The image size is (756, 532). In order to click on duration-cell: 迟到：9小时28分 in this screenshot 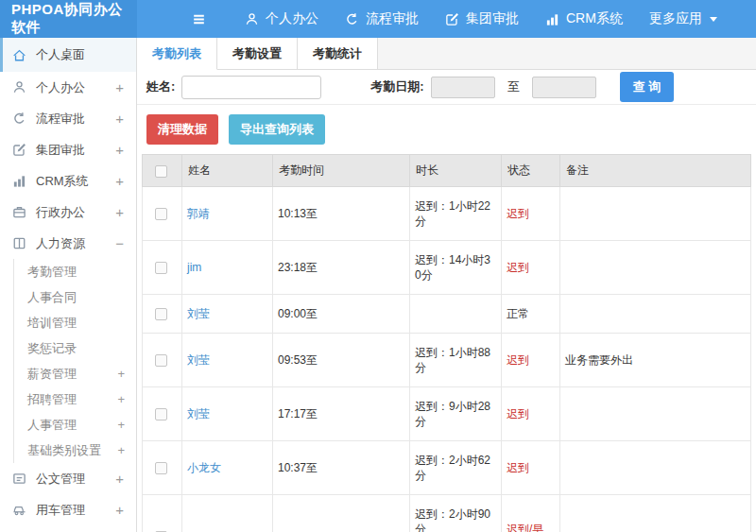, I will do `click(455, 414)`.